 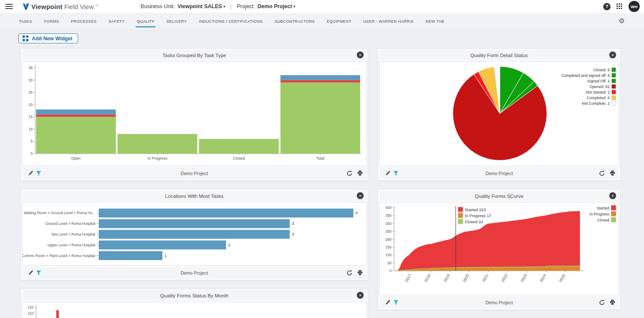 What do you see at coordinates (389, 239) in the screenshot?
I see `svg-text: 200` at bounding box center [389, 239].